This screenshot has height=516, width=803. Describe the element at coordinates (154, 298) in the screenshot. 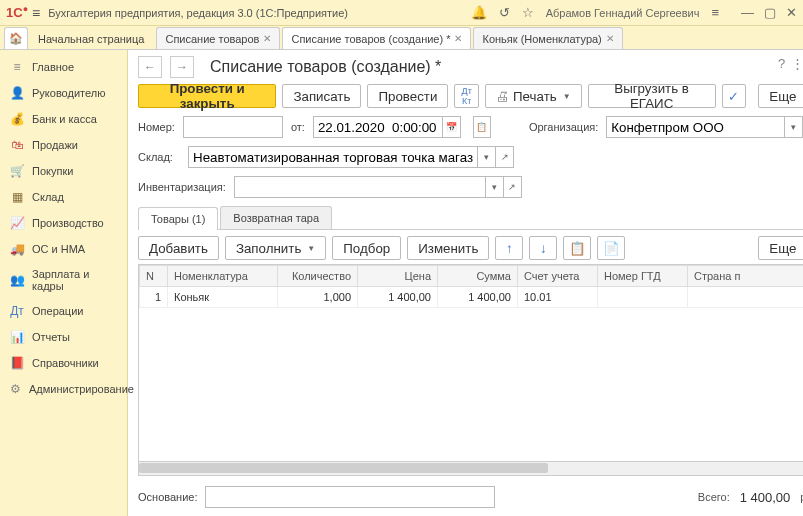

I see `cell-n: 1` at that location.